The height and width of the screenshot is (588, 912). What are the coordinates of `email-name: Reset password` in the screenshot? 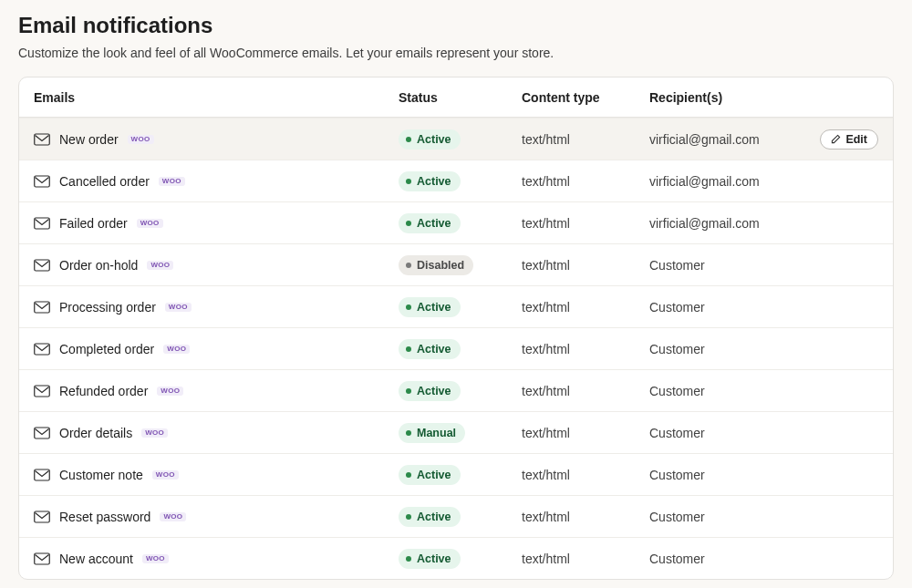 It's located at (105, 517).